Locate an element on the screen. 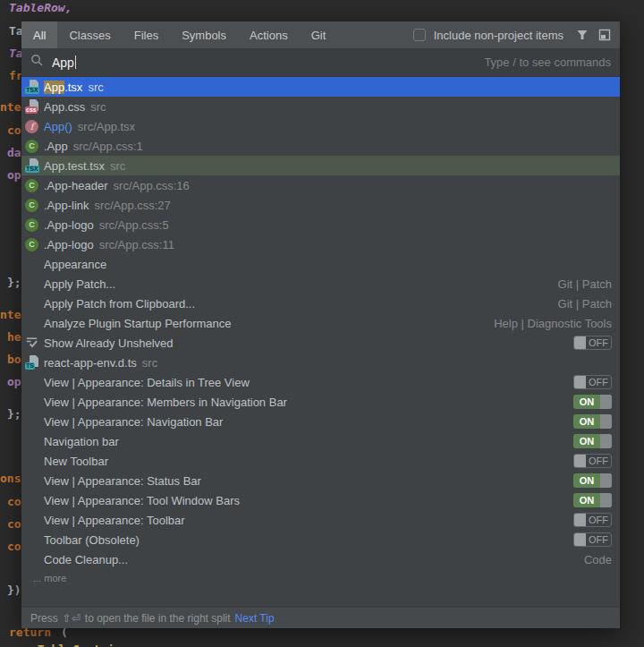 Image resolution: width=644 pixels, height=647 pixels. unshelve-icon is located at coordinates (32, 343).